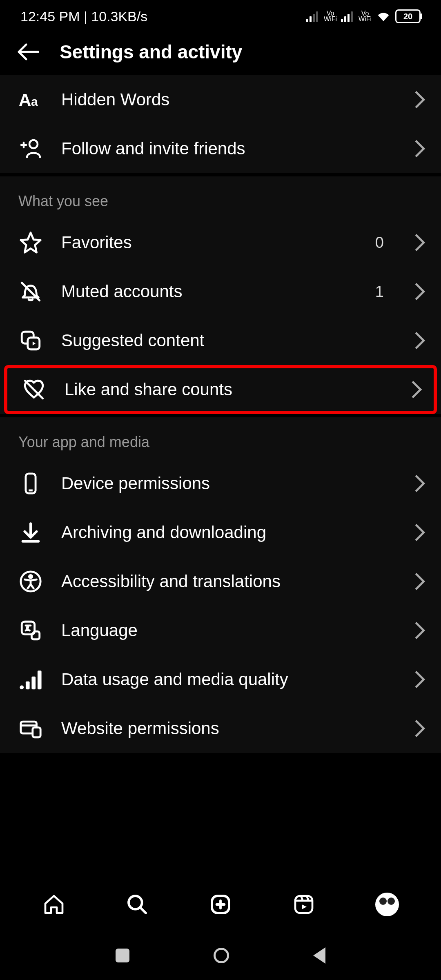  Describe the element at coordinates (312, 16) in the screenshot. I see `signal-1-icon` at that location.